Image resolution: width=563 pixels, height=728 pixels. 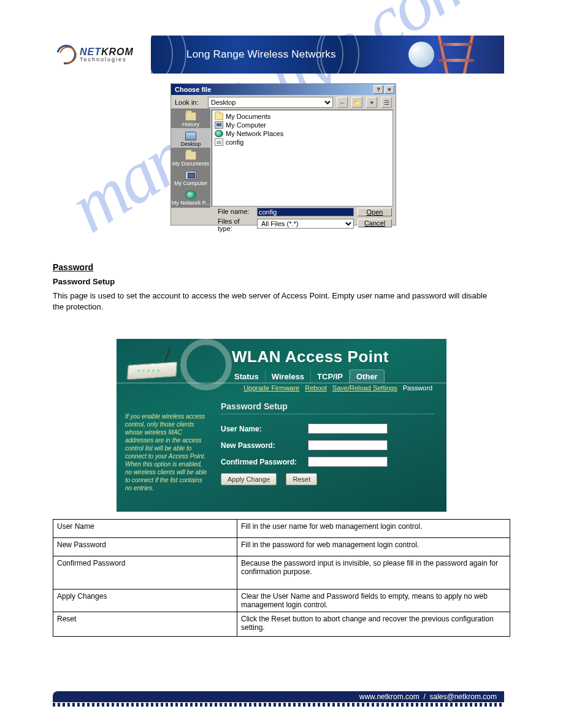 I want to click on documents-folder-icon, so click(x=191, y=156).